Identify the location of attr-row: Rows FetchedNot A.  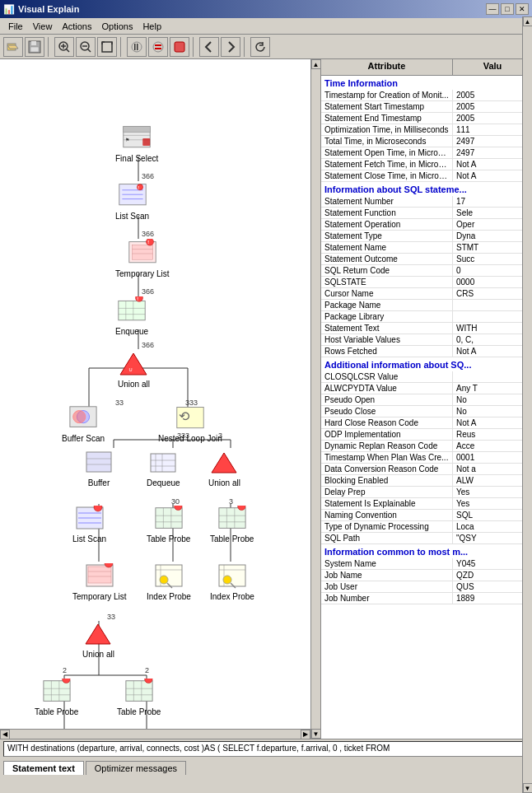
(427, 352).